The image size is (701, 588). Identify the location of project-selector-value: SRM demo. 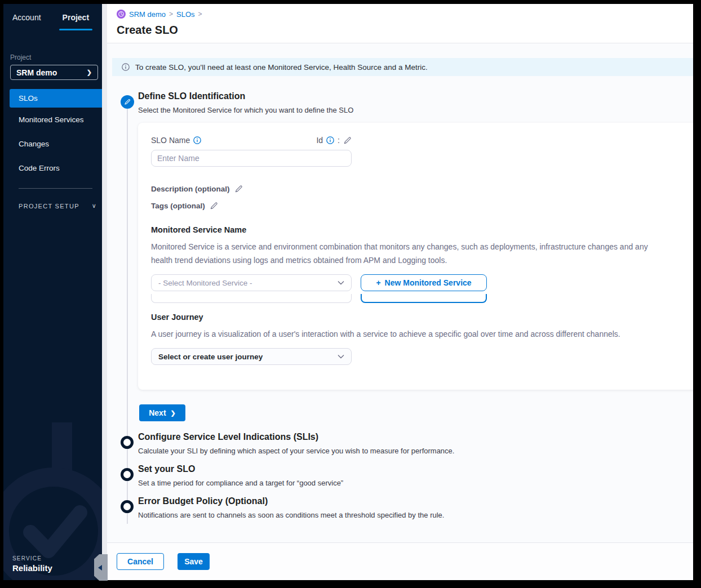
(37, 73).